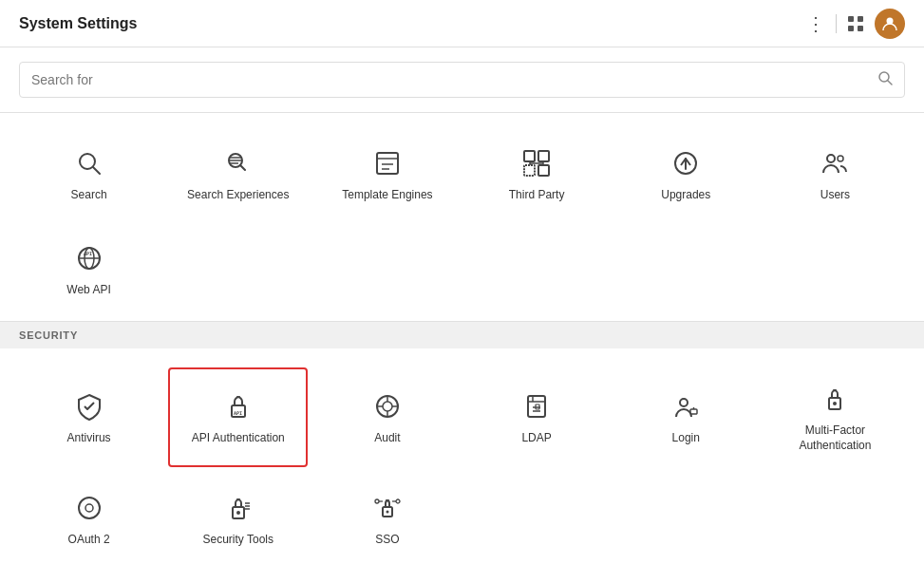  I want to click on nav-item-login: Login, so click(686, 418).